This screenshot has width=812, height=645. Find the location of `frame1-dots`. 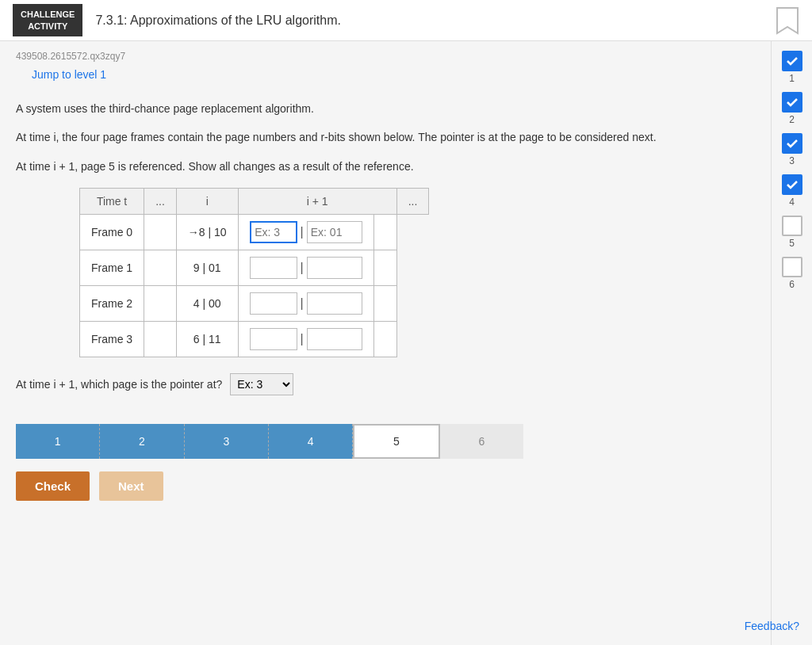

frame1-dots is located at coordinates (160, 268).